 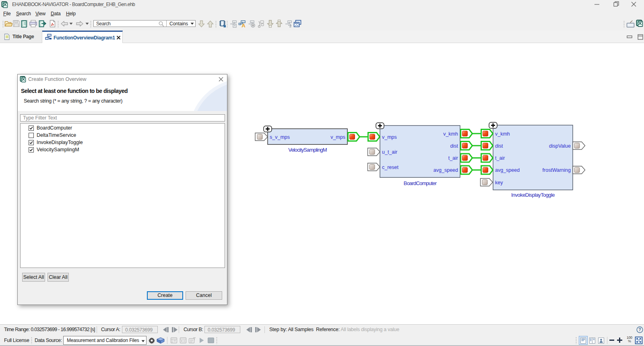 I want to click on svg-text: dispValue, so click(x=560, y=146).